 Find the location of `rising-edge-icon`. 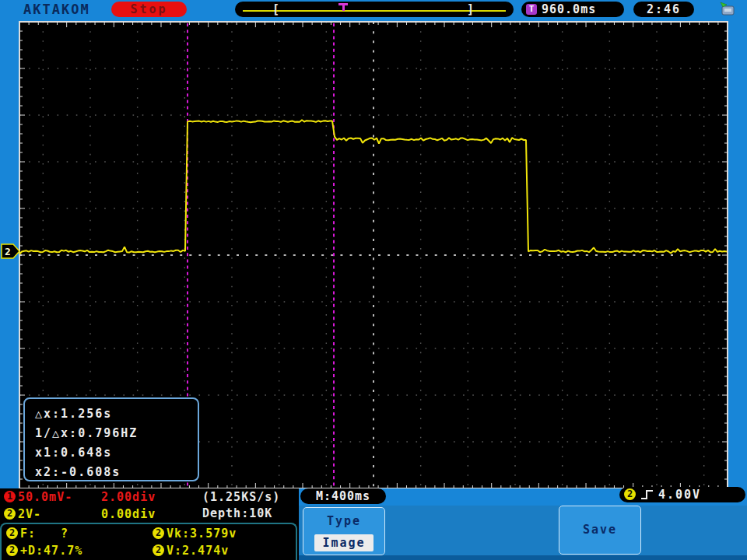

rising-edge-icon is located at coordinates (648, 495).